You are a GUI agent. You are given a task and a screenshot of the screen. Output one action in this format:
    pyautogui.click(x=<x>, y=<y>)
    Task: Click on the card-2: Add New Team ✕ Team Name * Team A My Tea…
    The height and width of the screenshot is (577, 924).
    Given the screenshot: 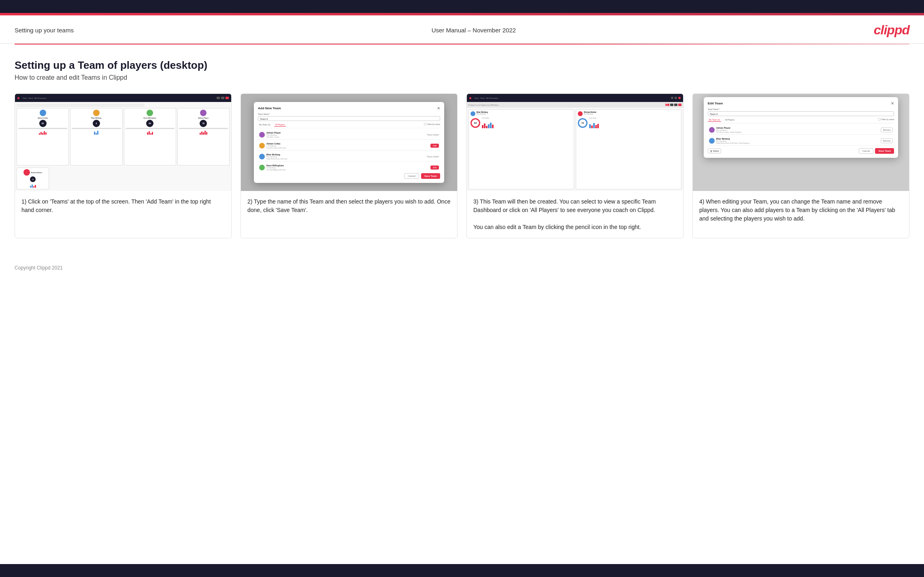 What is the action you would take?
    pyautogui.click(x=349, y=166)
    